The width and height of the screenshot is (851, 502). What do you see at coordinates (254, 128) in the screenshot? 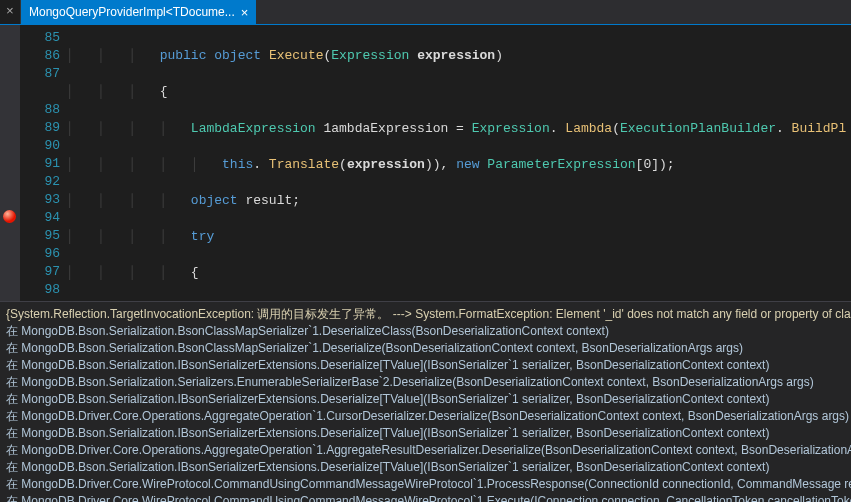
I see `type-lambda: LambdaExpression` at bounding box center [254, 128].